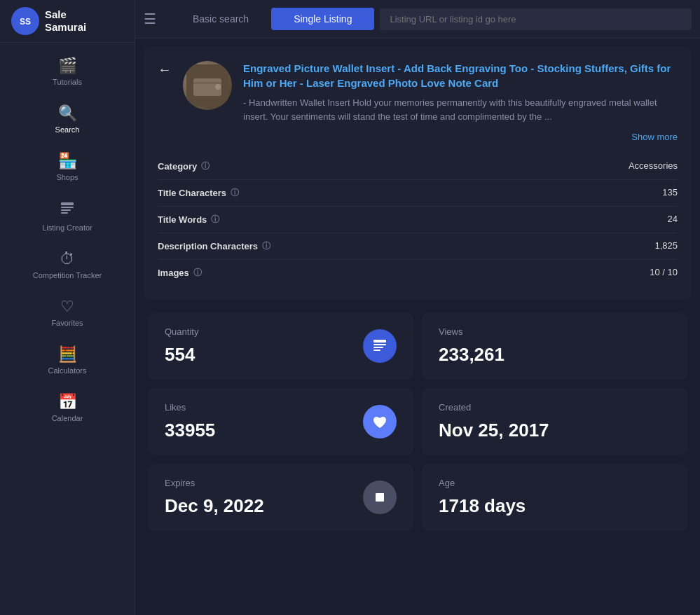 This screenshot has height=615, width=700. Describe the element at coordinates (67, 167) in the screenshot. I see `sidebar-item-shops: 🏪 Shops` at that location.